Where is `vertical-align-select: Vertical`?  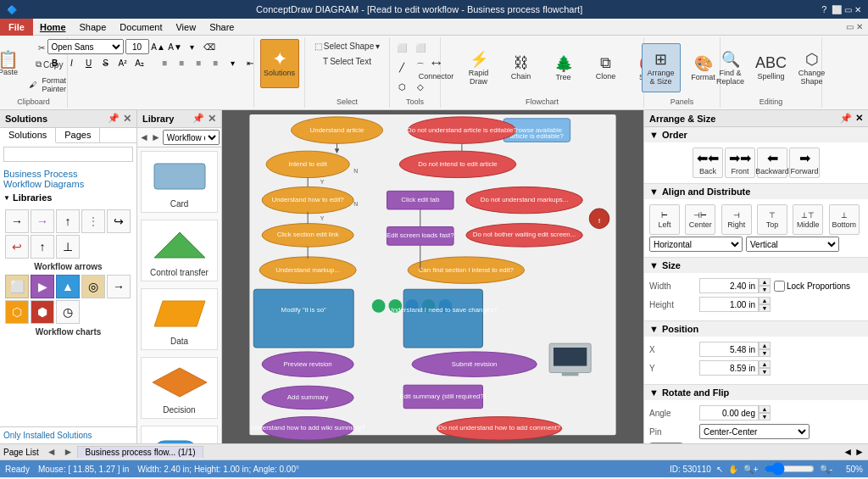 vertical-align-select: Vertical is located at coordinates (793, 244).